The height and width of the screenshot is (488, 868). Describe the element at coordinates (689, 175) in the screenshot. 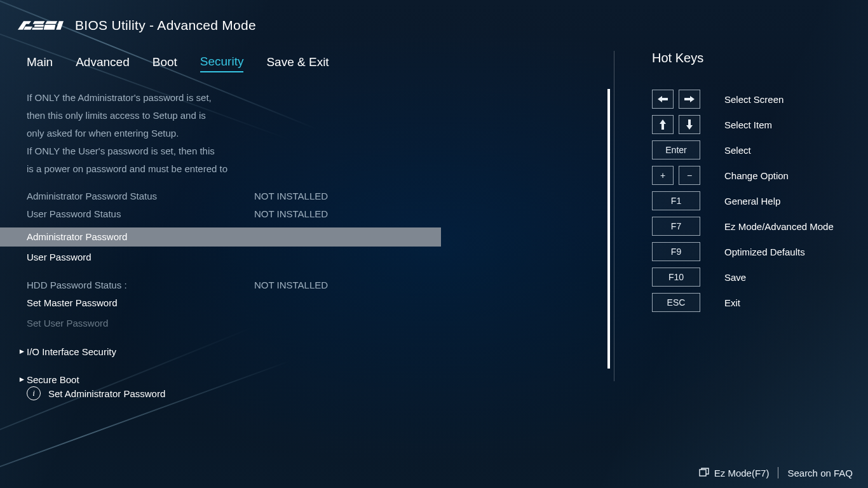

I see `key-minus: −` at that location.